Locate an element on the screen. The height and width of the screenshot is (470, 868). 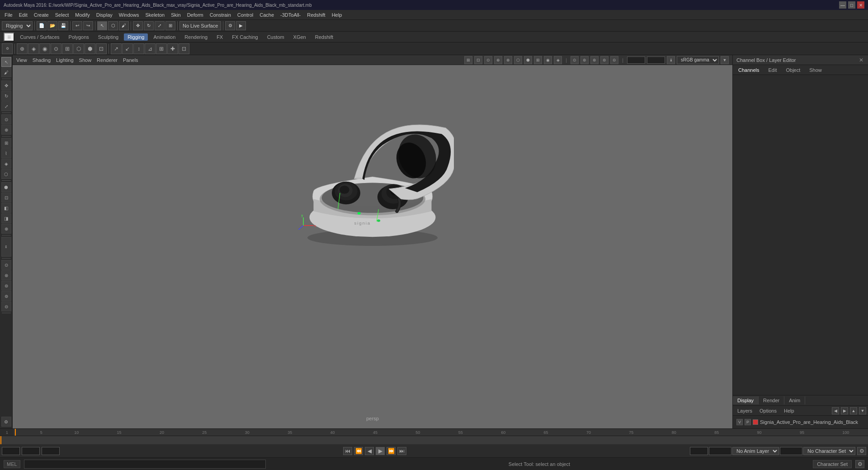
left-btn-extra5: ⊕ is located at coordinates (6, 229).